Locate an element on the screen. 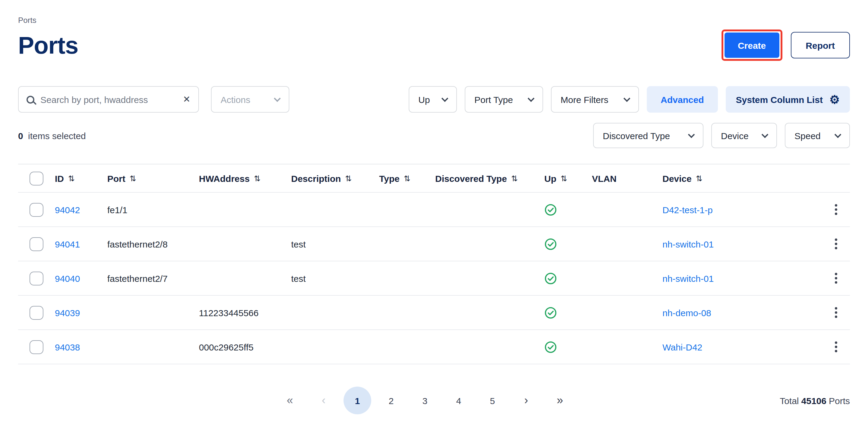 This screenshot has width=868, height=439. column-header-hwaddress: HWAddress ⇅ is located at coordinates (245, 178).